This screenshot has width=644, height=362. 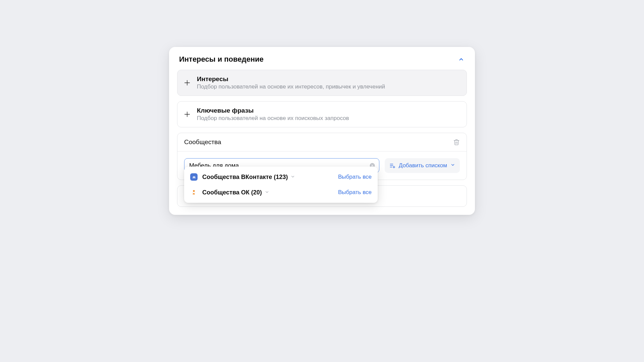 What do you see at coordinates (322, 114) in the screenshot?
I see `keywords-card: Ключевые фразы Подбор пользователей на о…` at bounding box center [322, 114].